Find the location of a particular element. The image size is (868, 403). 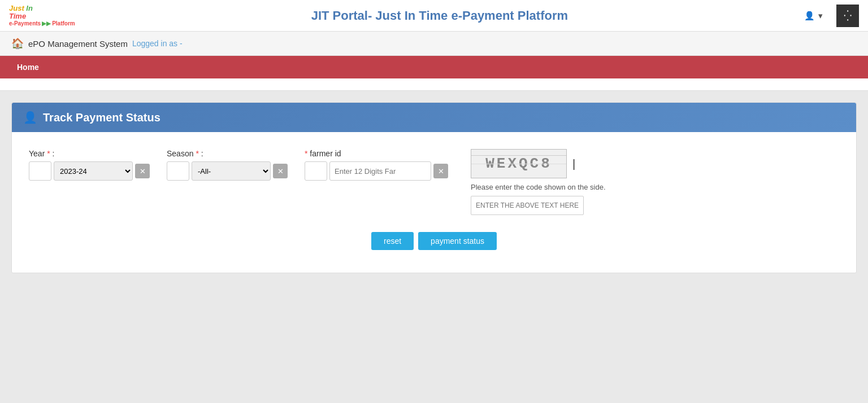

card-header: 👤 Track Payment Status is located at coordinates (434, 117).